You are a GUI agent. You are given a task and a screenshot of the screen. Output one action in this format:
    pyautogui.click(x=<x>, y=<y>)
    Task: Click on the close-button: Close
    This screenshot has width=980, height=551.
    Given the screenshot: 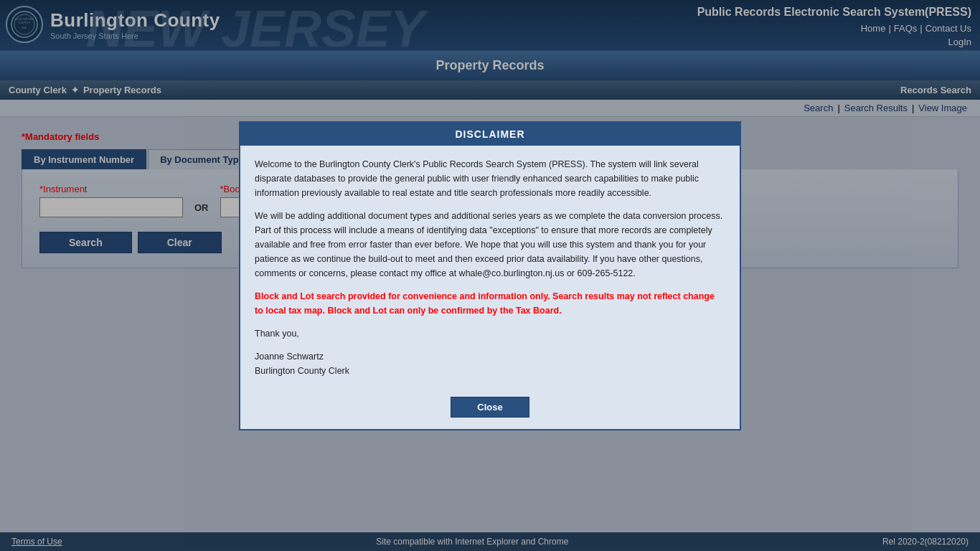 What is the action you would take?
    pyautogui.click(x=489, y=408)
    